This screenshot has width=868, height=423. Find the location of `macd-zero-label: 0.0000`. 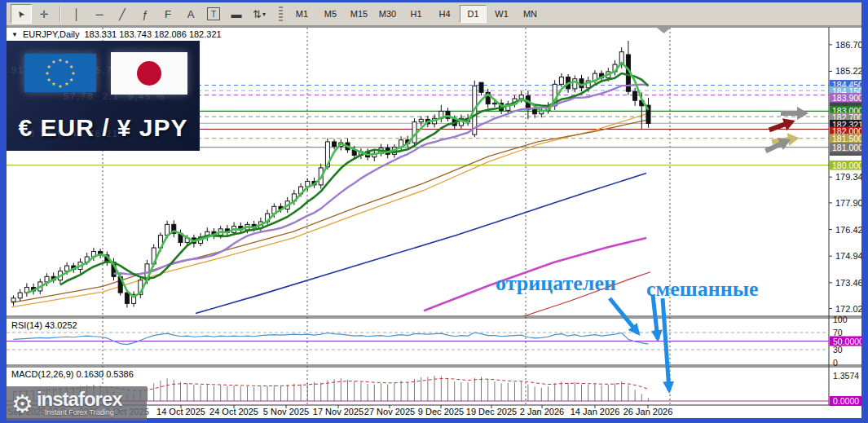

macd-zero-label: 0.0000 is located at coordinates (846, 401).